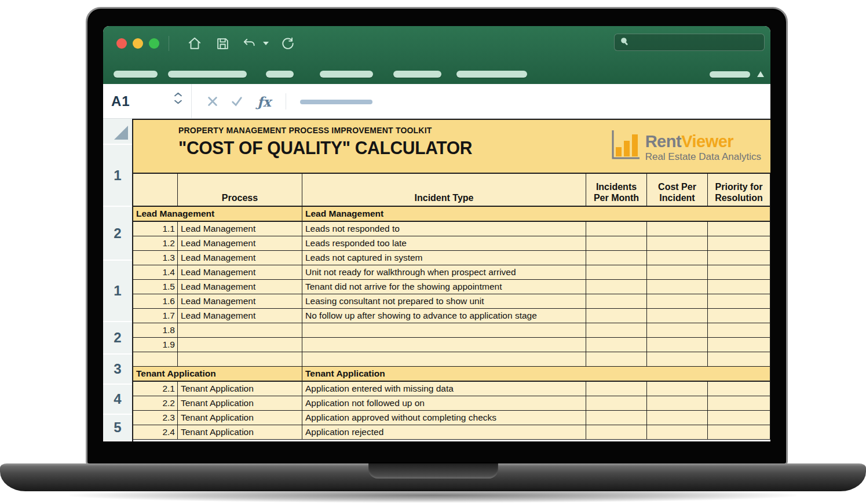 The width and height of the screenshot is (866, 504). I want to click on column-header: Process, so click(240, 190).